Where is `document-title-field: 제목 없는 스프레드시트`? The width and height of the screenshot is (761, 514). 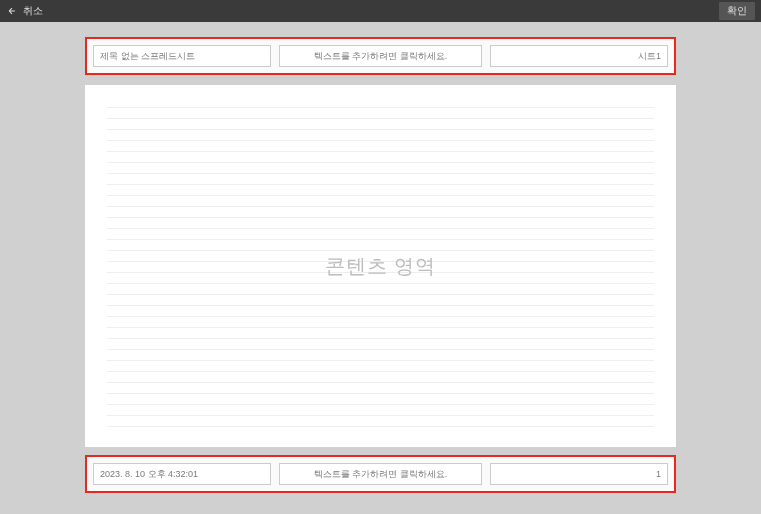 document-title-field: 제목 없는 스프레드시트 is located at coordinates (182, 56).